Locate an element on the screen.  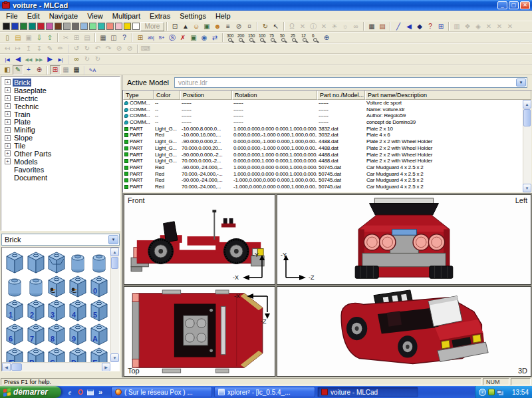
select-pointer-icon: ↖ is located at coordinates (276, 27).